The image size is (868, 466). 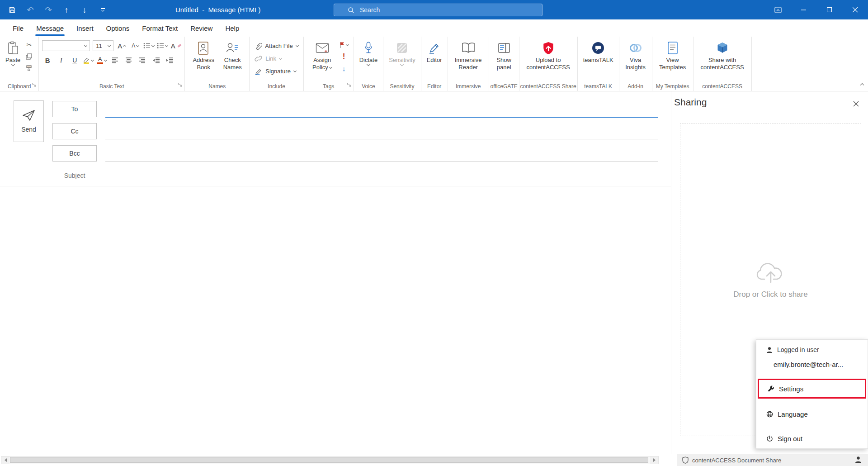 What do you see at coordinates (276, 59) in the screenshot?
I see `link-button: Link` at bounding box center [276, 59].